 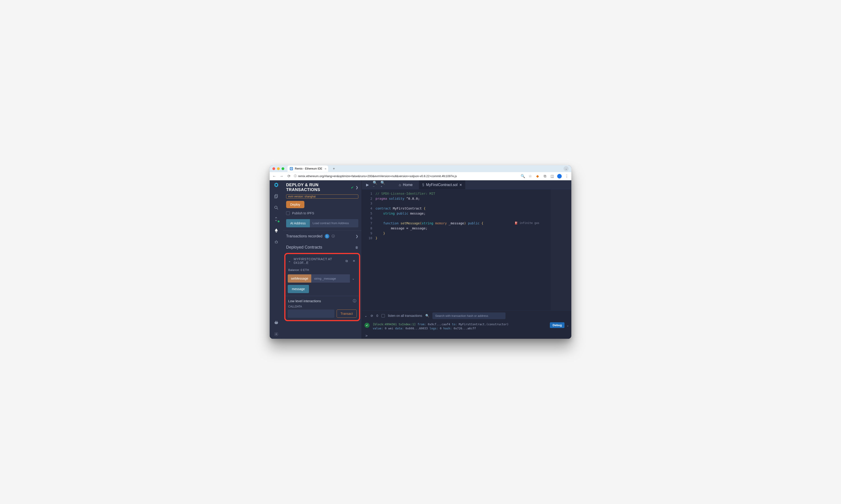 What do you see at coordinates (423, 185) in the screenshot?
I see `solidity-file-icon: §` at bounding box center [423, 185].